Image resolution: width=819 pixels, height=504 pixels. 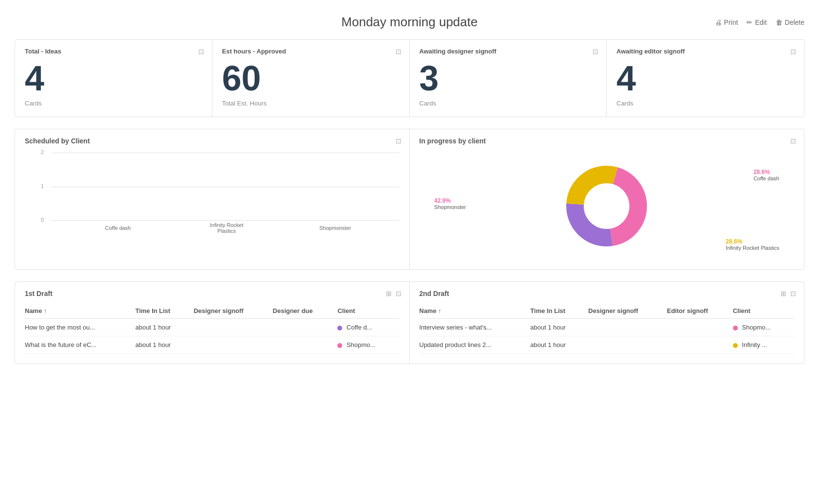 What do you see at coordinates (368, 328) in the screenshot?
I see `table1-row1-client: Coffe d...` at bounding box center [368, 328].